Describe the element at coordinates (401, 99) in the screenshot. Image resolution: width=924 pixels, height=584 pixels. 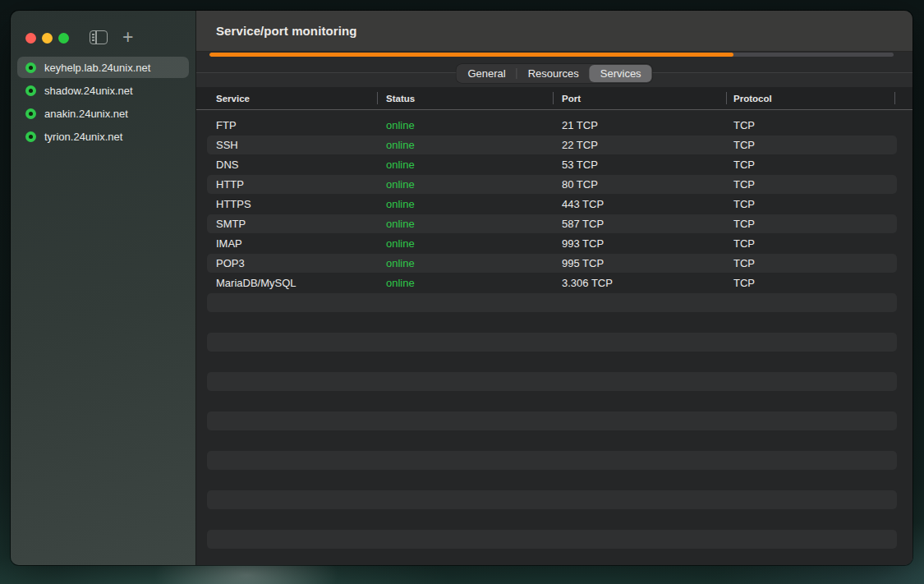
I see `column-header-label: Status` at that location.